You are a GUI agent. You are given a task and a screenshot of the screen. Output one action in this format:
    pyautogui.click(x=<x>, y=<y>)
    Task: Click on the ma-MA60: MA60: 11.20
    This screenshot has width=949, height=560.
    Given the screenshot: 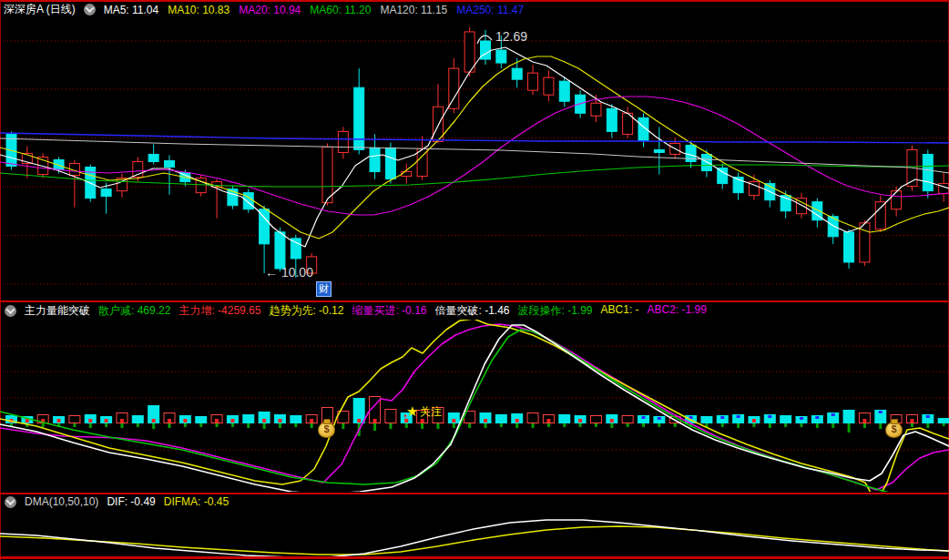 What is the action you would take?
    pyautogui.click(x=341, y=10)
    